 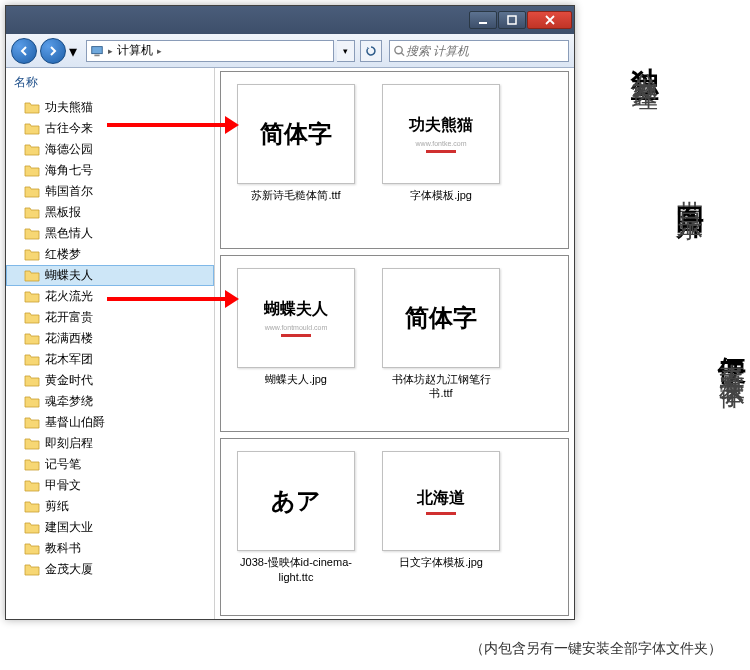 I want to click on folder-label: 红楼梦, so click(x=63, y=254).